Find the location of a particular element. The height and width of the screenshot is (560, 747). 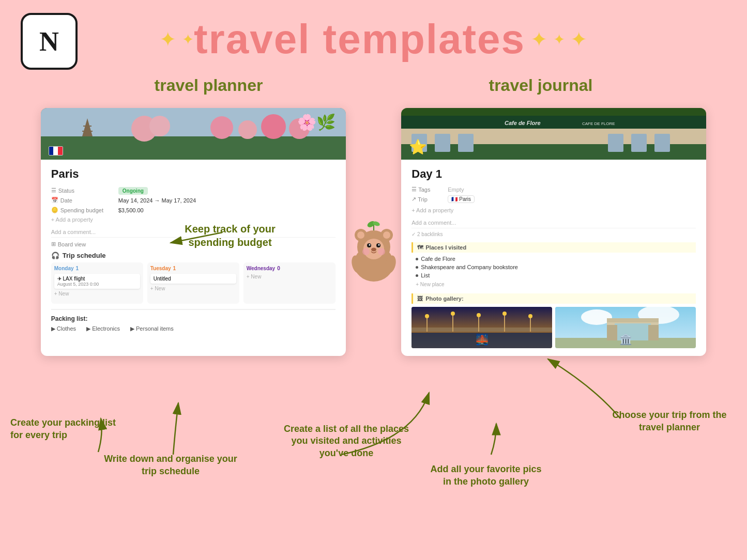

tags-row: ☰ Tags Empty is located at coordinates (554, 189).